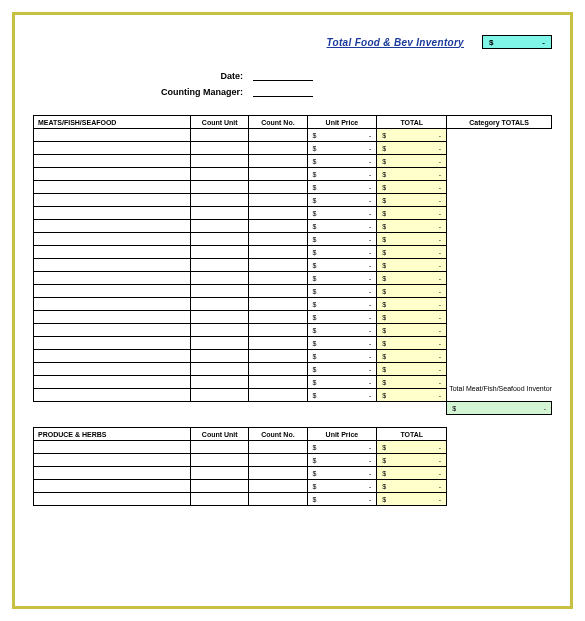 The height and width of the screenshot is (621, 585). What do you see at coordinates (283, 91) in the screenshot?
I see `manager-input-line` at bounding box center [283, 91].